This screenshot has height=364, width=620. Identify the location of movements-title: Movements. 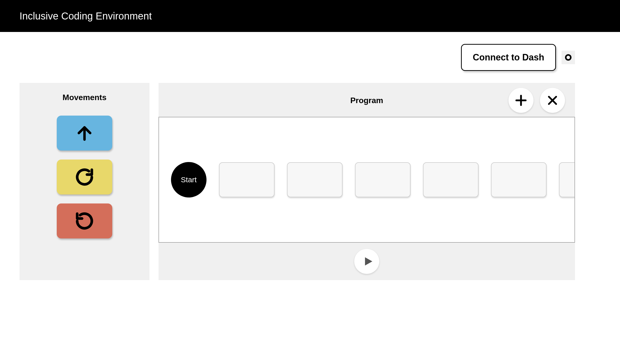
(84, 97).